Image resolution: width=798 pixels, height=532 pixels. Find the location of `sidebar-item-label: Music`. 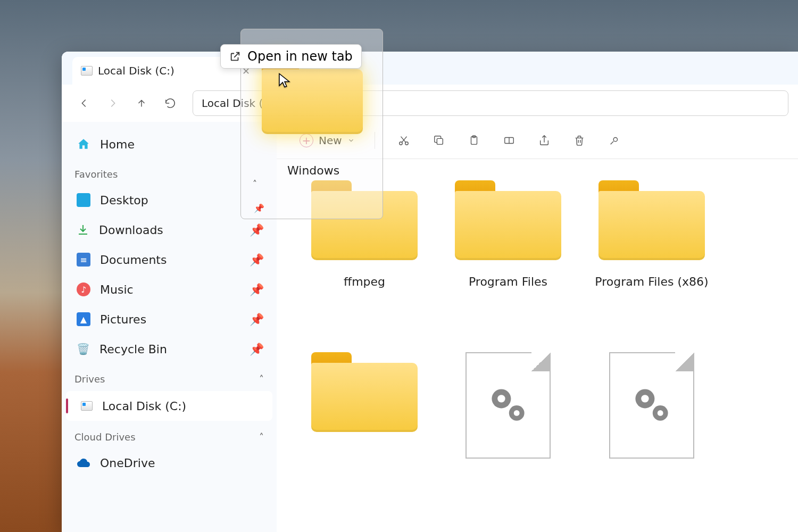

sidebar-item-label: Music is located at coordinates (117, 289).